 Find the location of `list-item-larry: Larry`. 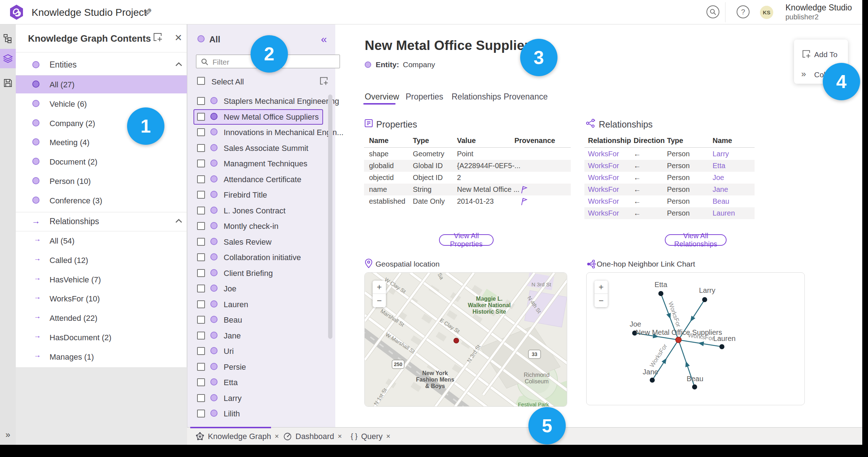

list-item-larry: Larry is located at coordinates (261, 398).